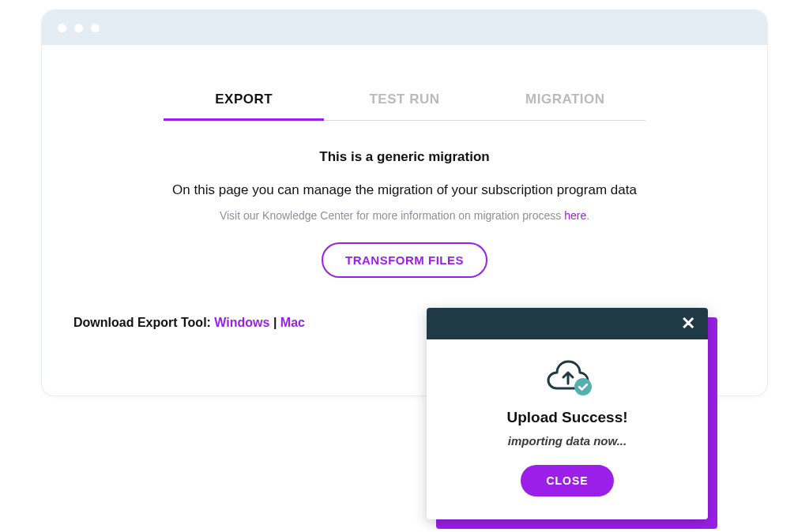 The image size is (809, 532). Describe the element at coordinates (404, 260) in the screenshot. I see `transform-files-button: TRANSFORM FILES` at that location.